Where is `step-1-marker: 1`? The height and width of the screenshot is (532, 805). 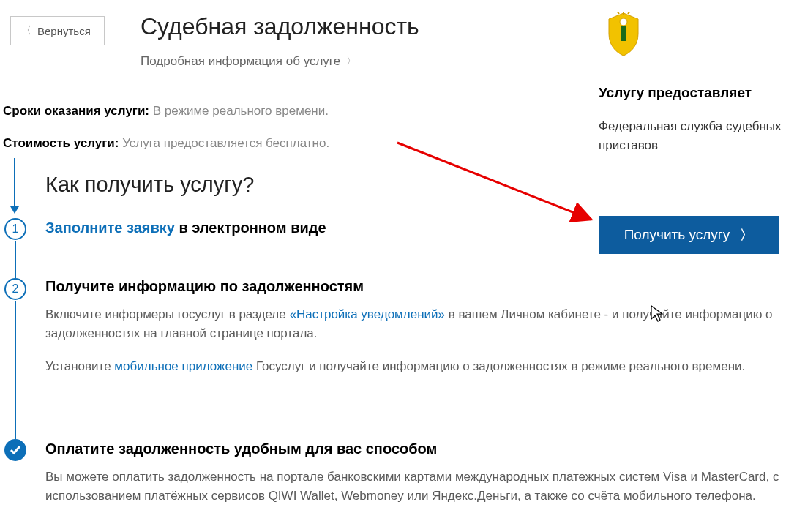
step-1-marker: 1 is located at coordinates (15, 229).